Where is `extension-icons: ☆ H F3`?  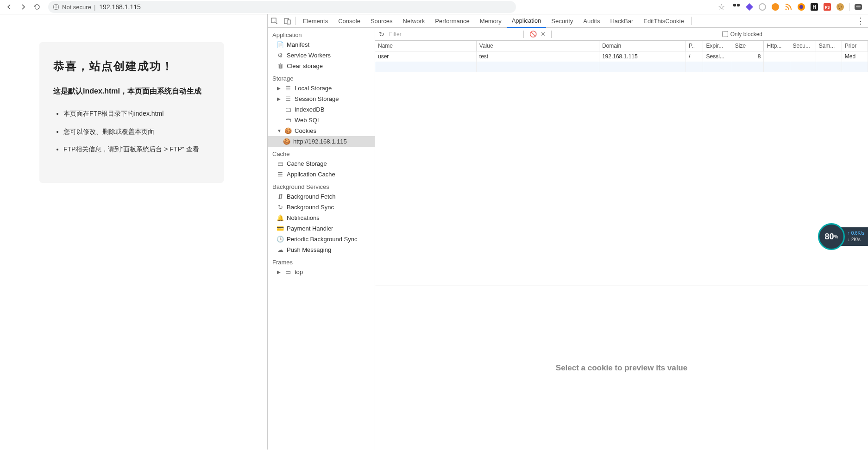 extension-icons: ☆ H F3 is located at coordinates (791, 7).